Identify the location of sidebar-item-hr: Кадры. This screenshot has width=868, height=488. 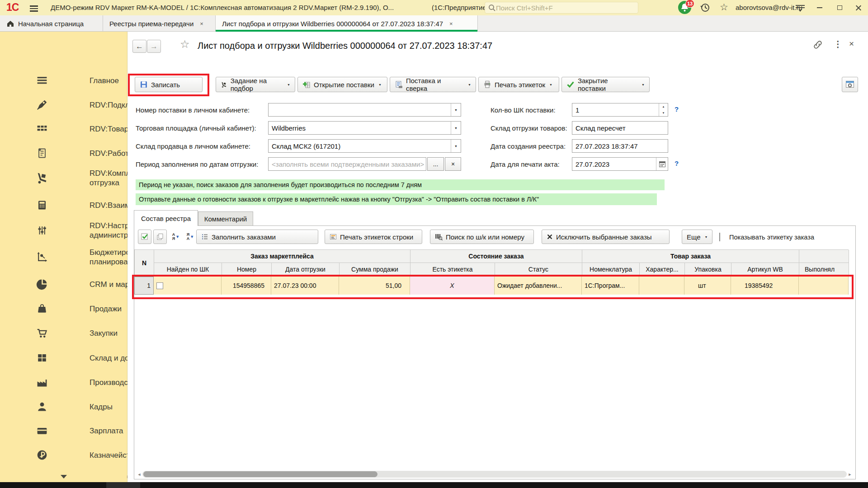
(80, 407).